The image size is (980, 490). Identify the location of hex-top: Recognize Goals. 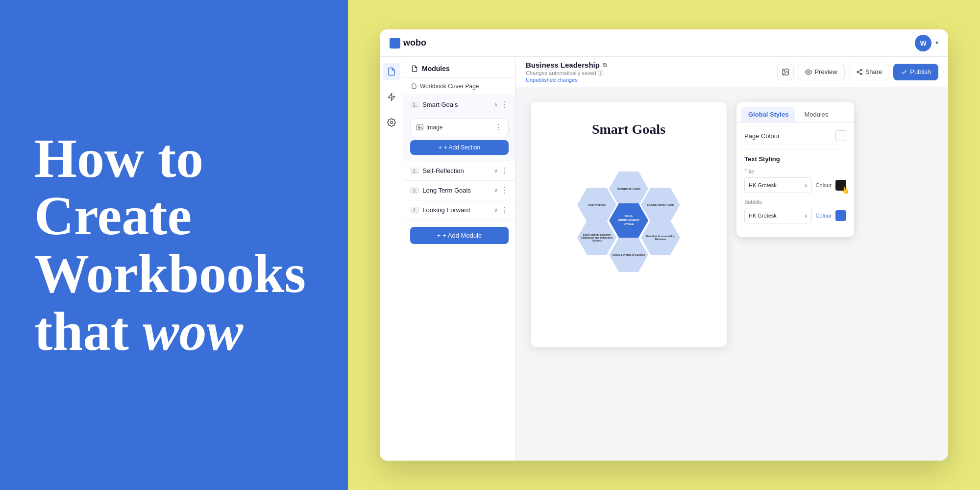
(629, 189).